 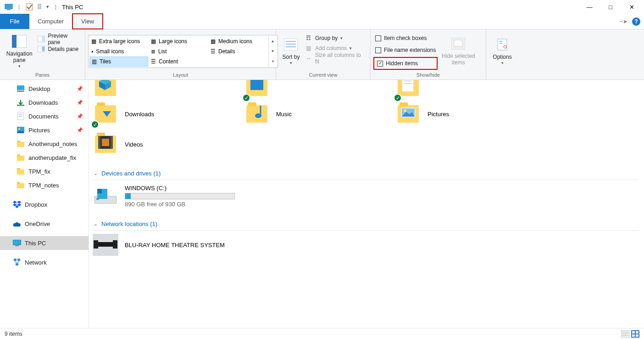 What do you see at coordinates (335, 38) in the screenshot?
I see `group-by-button: ☶Group by` at bounding box center [335, 38].